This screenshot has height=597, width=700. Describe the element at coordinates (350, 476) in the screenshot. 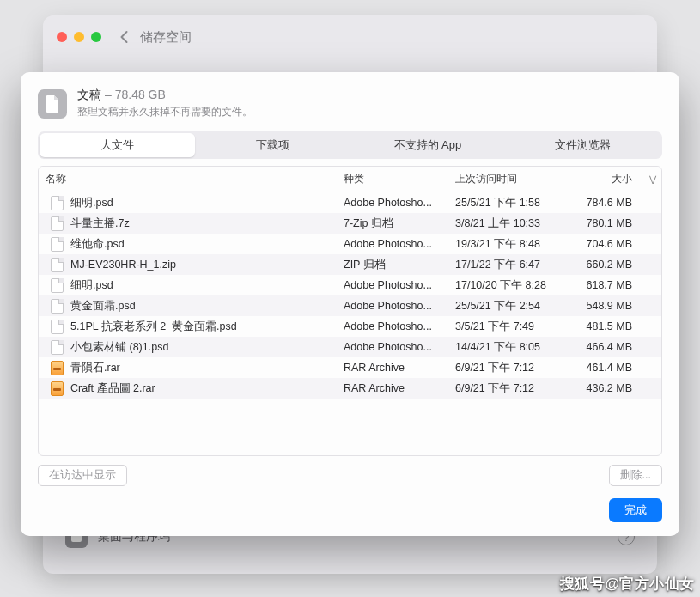

I see `dialog-actions: 在访达中显示 删除...` at that location.